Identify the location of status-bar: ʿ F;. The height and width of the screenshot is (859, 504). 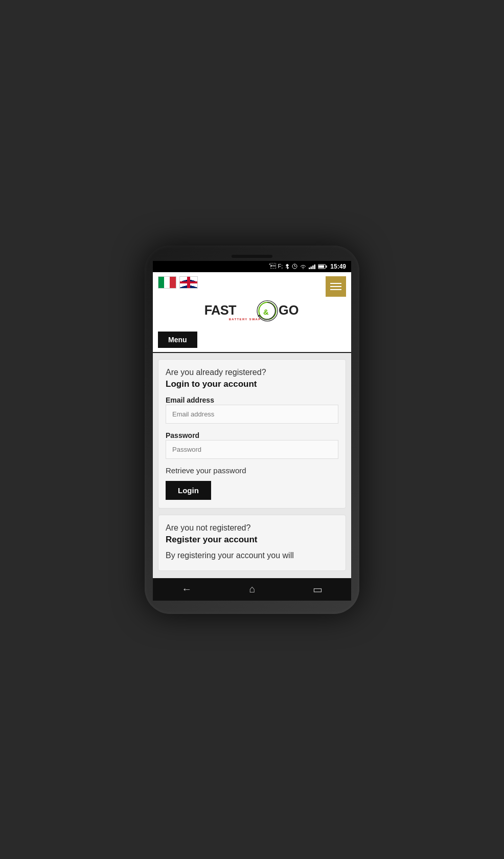
(252, 267).